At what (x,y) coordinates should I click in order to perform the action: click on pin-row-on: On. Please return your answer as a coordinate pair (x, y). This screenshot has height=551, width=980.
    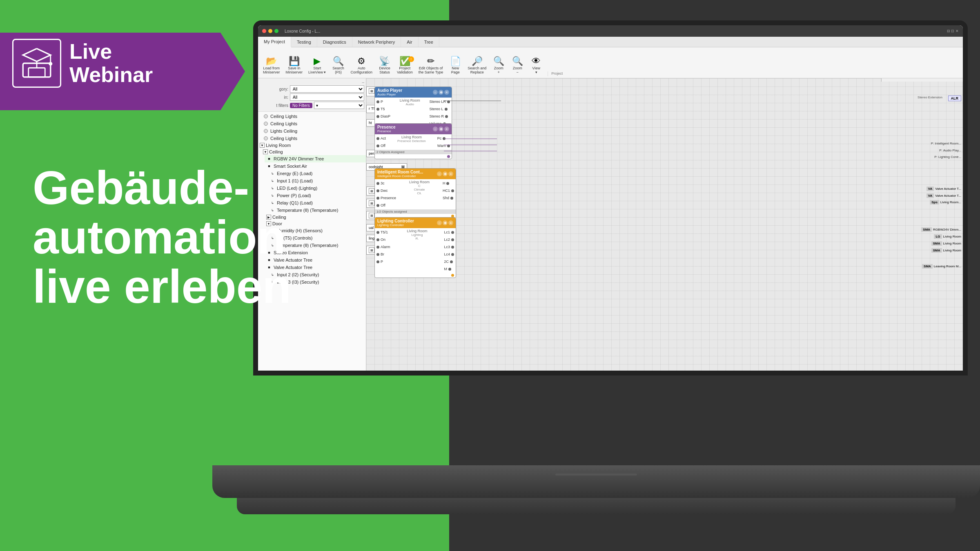
    Looking at the image, I should click on (383, 240).